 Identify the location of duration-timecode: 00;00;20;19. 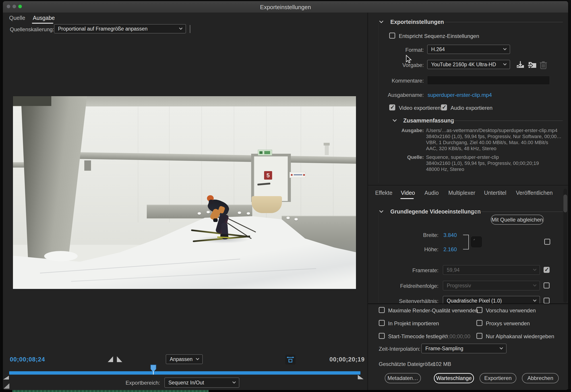
(347, 360).